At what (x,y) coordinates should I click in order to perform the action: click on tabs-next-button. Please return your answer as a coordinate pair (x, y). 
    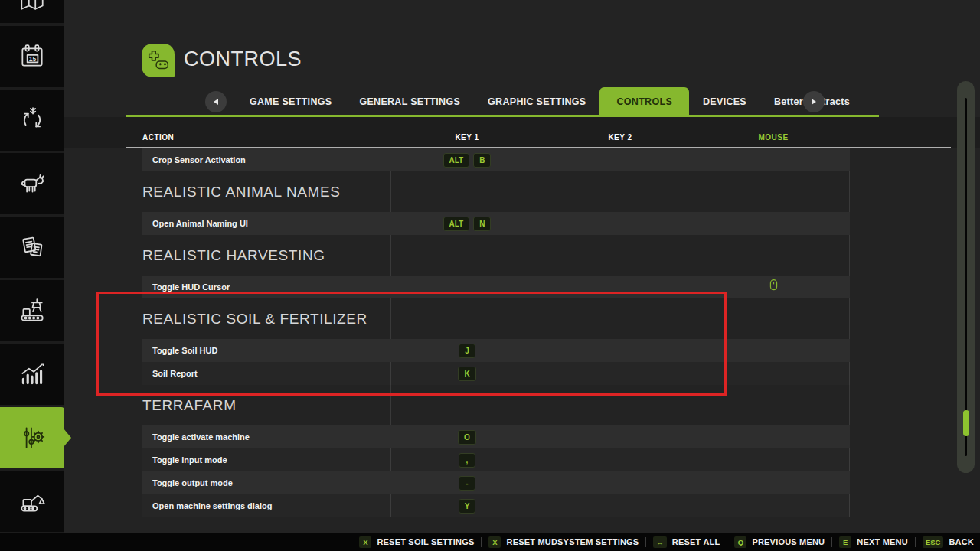
    Looking at the image, I should click on (814, 102).